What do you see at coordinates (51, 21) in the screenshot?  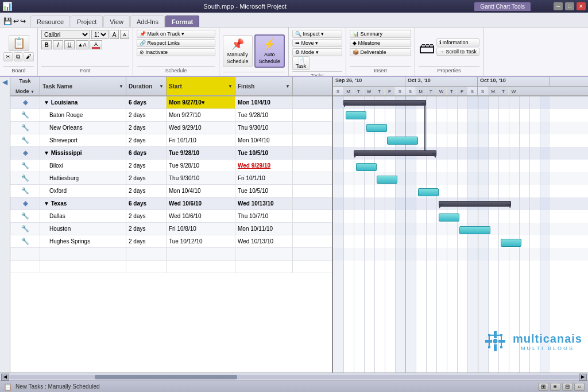 I see `tab-resource: Resource` at bounding box center [51, 21].